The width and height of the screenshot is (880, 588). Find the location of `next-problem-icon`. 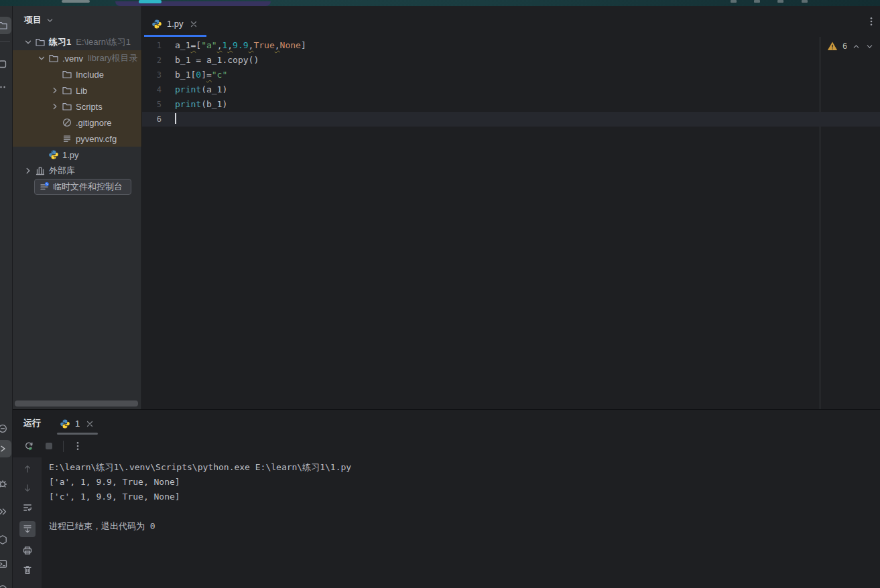

next-problem-icon is located at coordinates (870, 47).